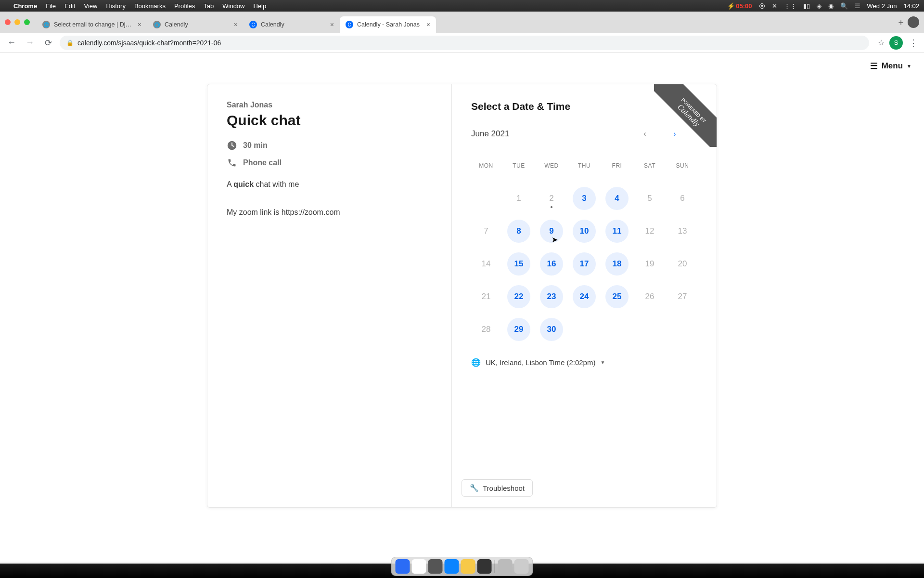 Image resolution: width=924 pixels, height=578 pixels. Describe the element at coordinates (90, 6) in the screenshot. I see `menu-view: View` at that location.